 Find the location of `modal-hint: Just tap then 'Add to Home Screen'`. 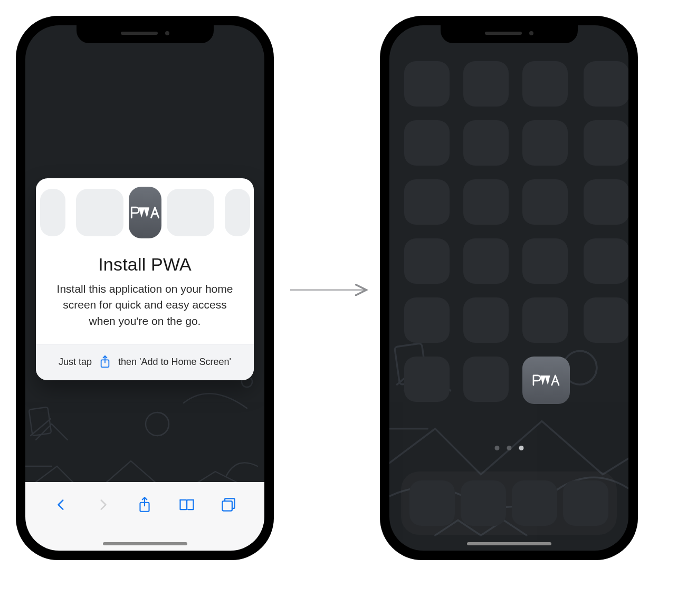

modal-hint: Just tap then 'Add to Home Screen' is located at coordinates (145, 362).